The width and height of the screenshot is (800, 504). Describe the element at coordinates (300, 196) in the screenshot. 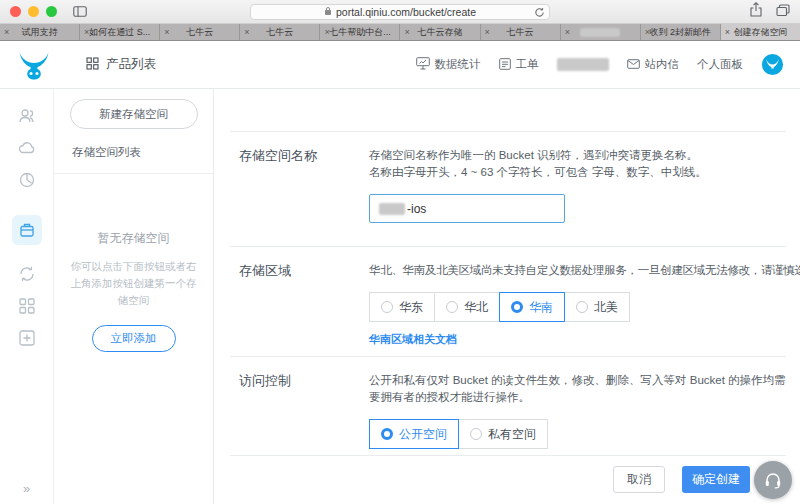

I see `section-label: 存储空间名称` at that location.